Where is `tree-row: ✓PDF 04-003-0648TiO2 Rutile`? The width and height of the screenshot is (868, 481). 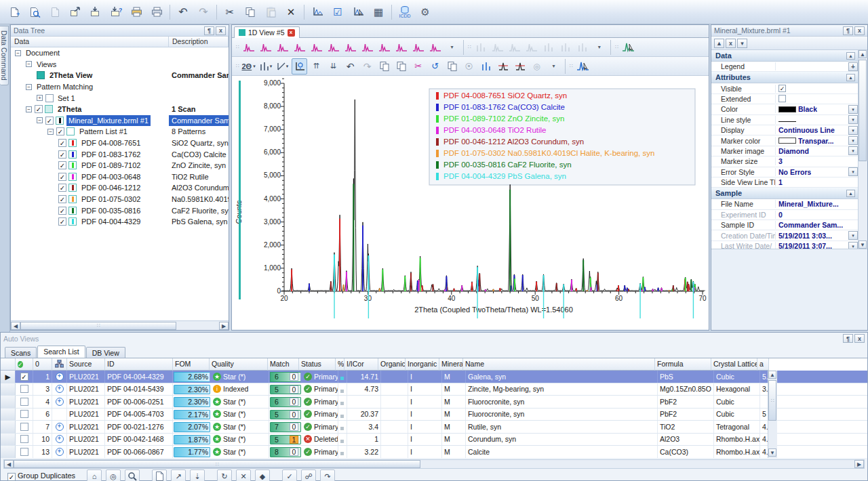
tree-row: ✓PDF 04-003-0648TiO2 Rutile is located at coordinates (119, 177).